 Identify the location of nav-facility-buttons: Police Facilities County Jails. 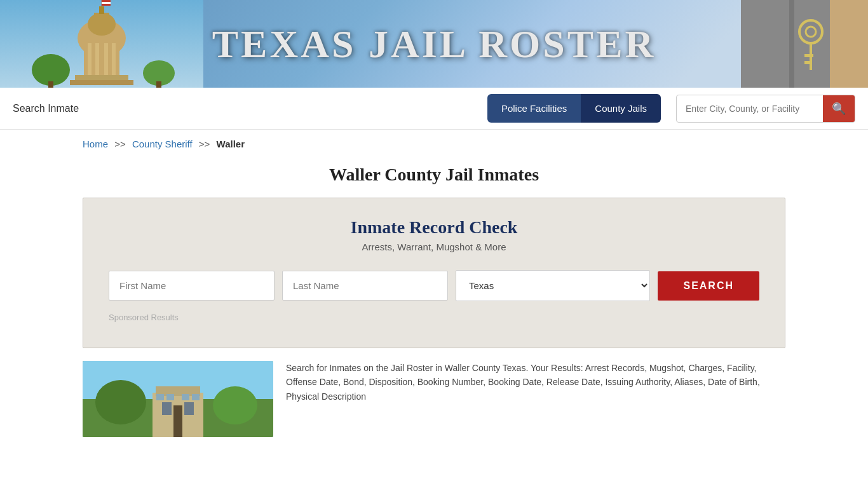
(574, 108).